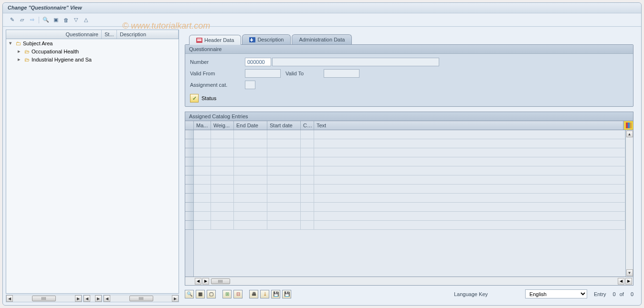 This screenshot has height=308, width=644. I want to click on table-hscroll: ◀ ▶ ◀ ▶, so click(409, 281).